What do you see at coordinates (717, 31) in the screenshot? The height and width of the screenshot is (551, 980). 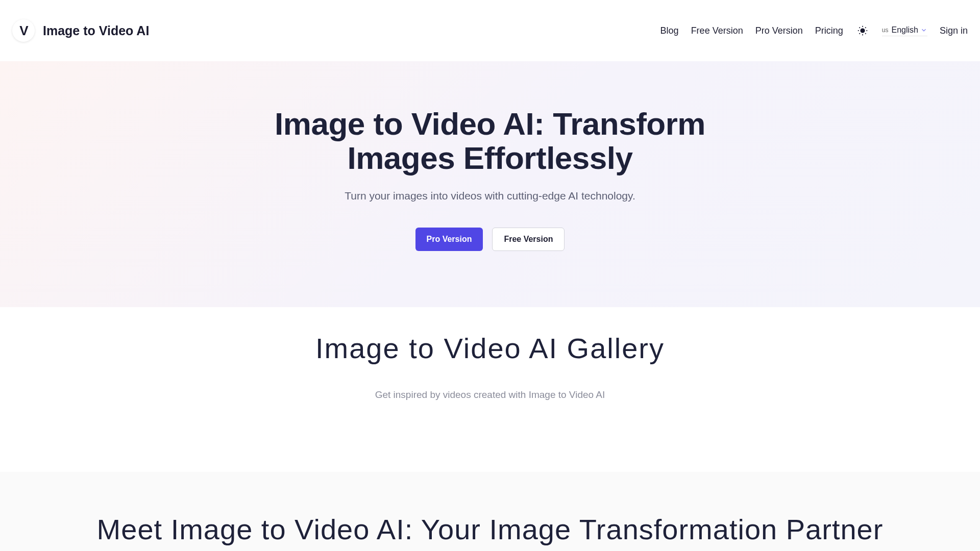 I see `nav-free-version: Free Version` at bounding box center [717, 31].